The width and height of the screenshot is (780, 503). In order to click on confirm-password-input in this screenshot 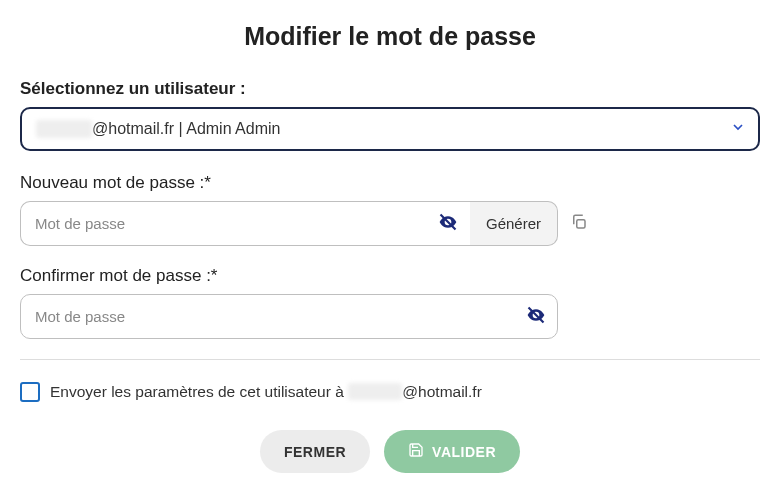, I will do `click(289, 316)`.